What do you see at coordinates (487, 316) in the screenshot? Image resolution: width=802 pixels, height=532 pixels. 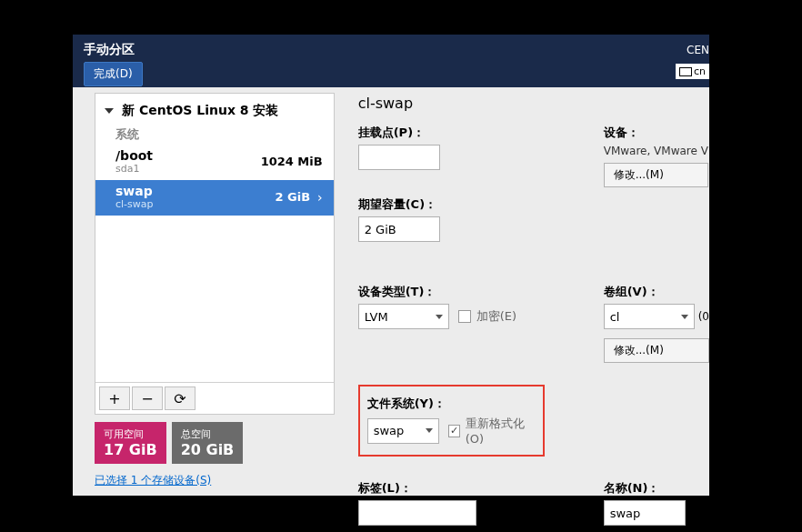 I see `encrypt-checkbox-row: 加密(E)` at bounding box center [487, 316].